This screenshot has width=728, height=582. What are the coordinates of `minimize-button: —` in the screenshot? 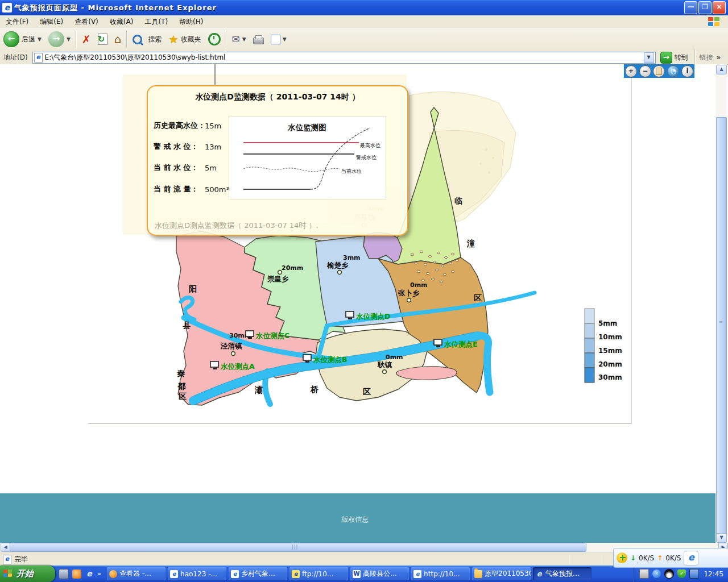 It's located at (690, 8).